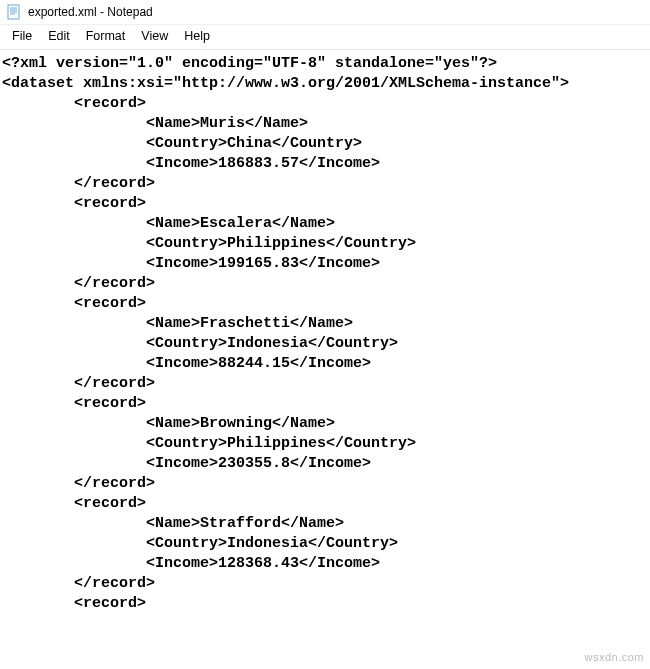 The height and width of the screenshot is (669, 650). What do you see at coordinates (59, 36) in the screenshot?
I see `menu-edit: Edit` at bounding box center [59, 36].